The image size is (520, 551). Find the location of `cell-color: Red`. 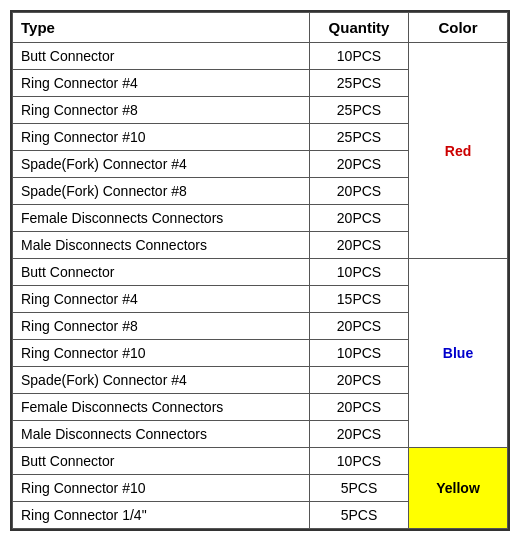

cell-color: Red is located at coordinates (458, 151).